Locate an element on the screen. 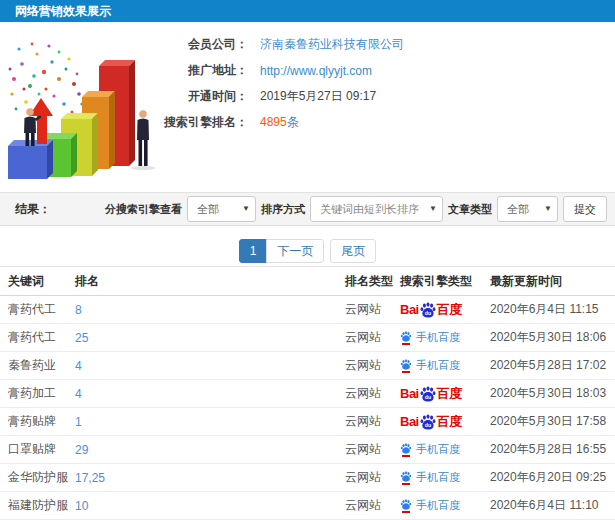  rank-link: 17,25 is located at coordinates (90, 478).